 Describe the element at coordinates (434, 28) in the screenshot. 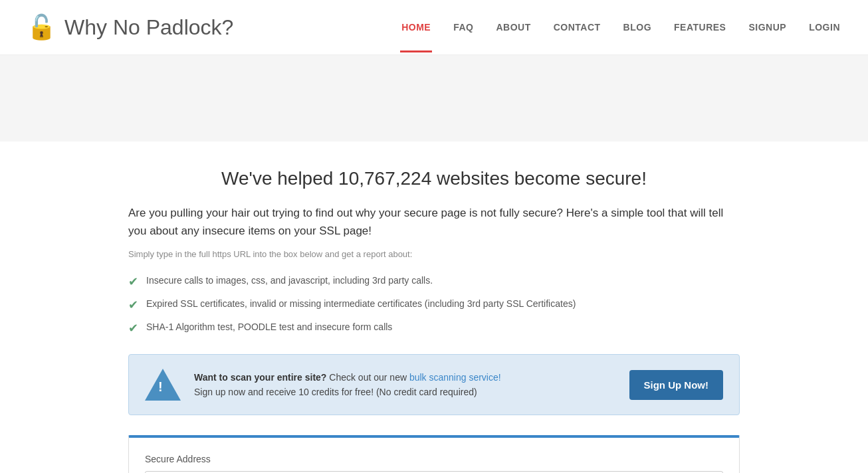

I see `header: 🔓 Why No Padlock? HOME FAQ ABOUT CONTACT…` at that location.